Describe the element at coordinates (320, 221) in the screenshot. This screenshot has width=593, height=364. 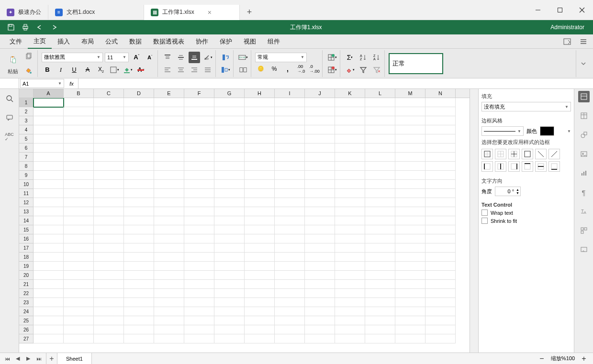
I see `cell-J14` at that location.